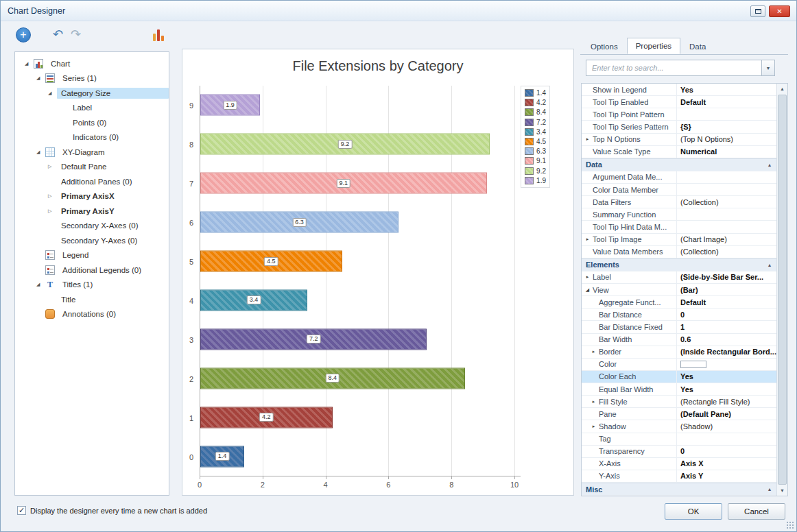  Describe the element at coordinates (727, 289) in the screenshot. I see `property-value: (Bar)` at that location.